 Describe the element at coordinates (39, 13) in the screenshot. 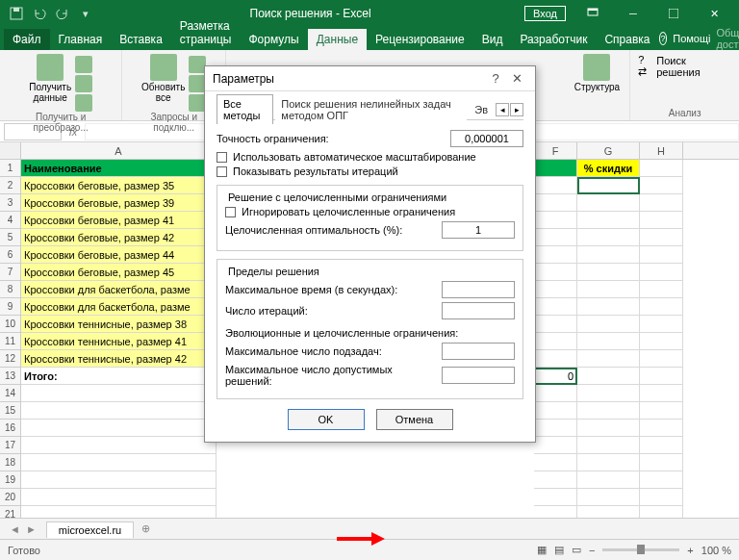

I see `undo-icon` at that location.